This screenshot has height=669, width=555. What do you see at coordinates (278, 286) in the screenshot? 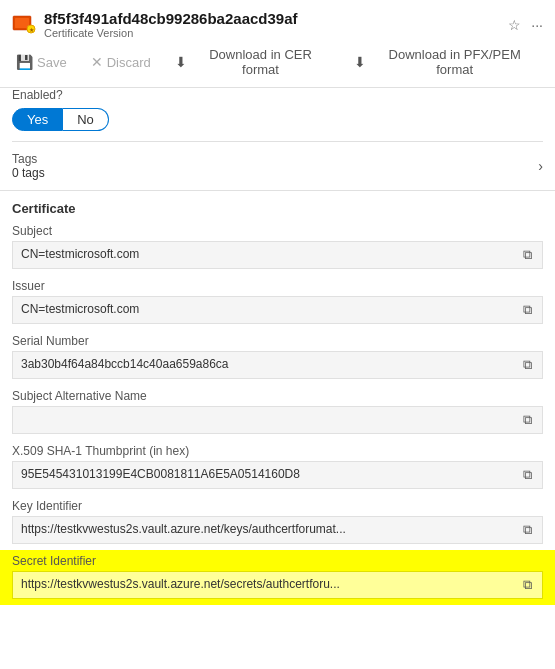
I see `issuer-label: Issuer` at bounding box center [278, 286].